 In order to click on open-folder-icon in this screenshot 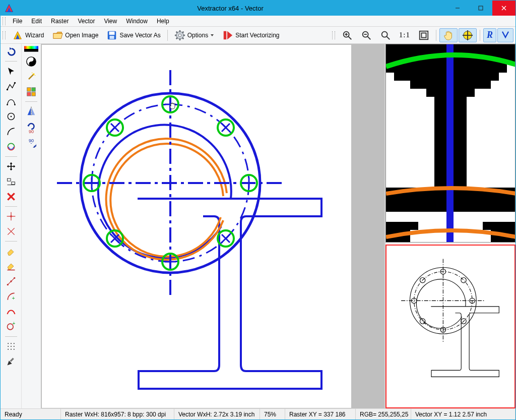, I will do `click(57, 35)`.